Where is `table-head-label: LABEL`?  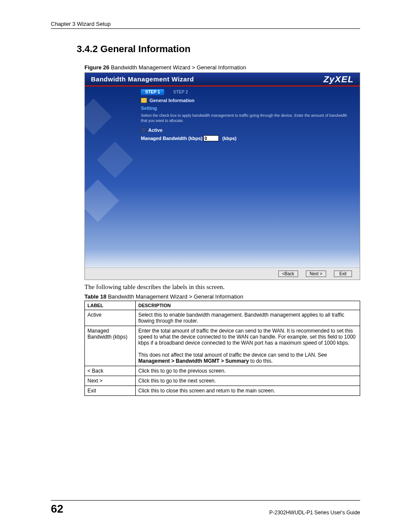 table-head-label: LABEL is located at coordinates (110, 306).